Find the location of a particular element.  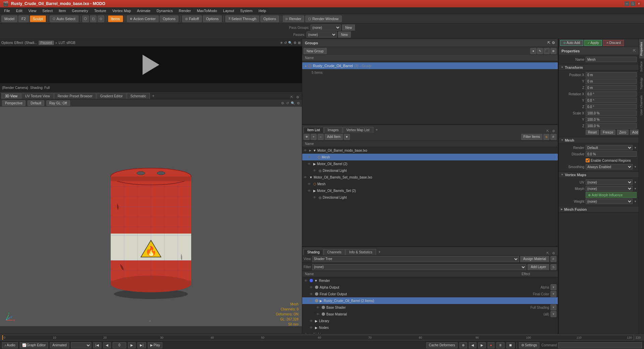

options-btn3: Options is located at coordinates (270, 19).